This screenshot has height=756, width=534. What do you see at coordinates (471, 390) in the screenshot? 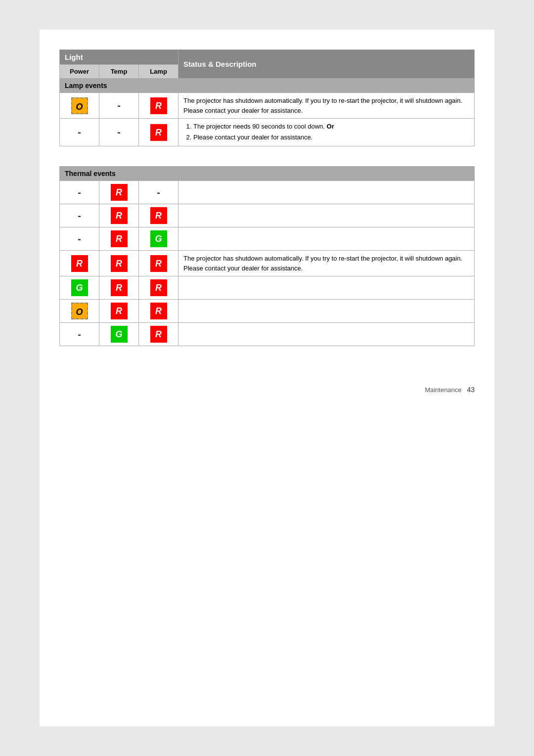
I see `footer-page: 43` at bounding box center [471, 390].